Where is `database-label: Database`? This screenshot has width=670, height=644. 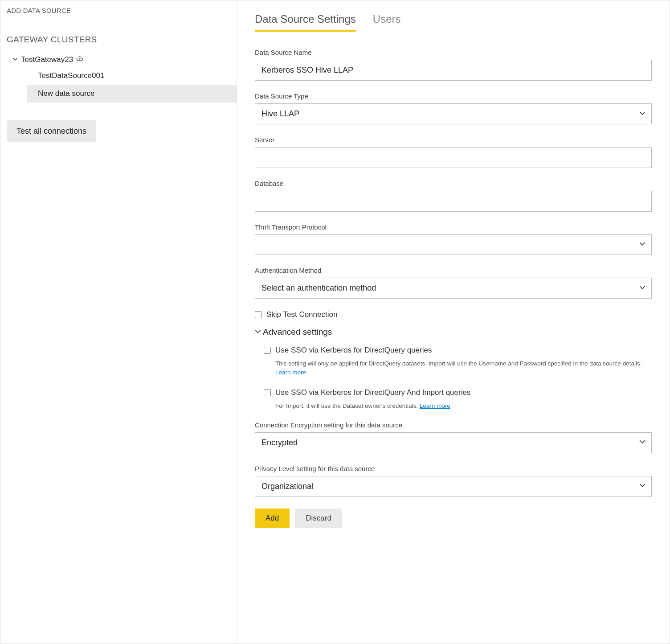 database-label: Database is located at coordinates (453, 184).